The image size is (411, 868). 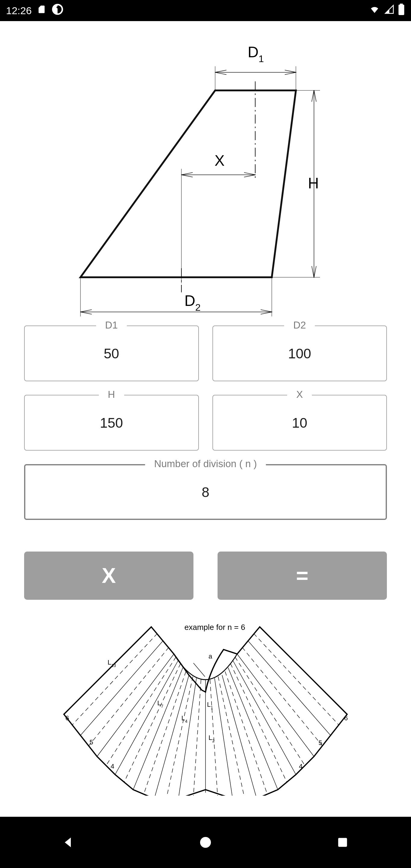 What do you see at coordinates (111, 423) in the screenshot?
I see `h-value: 150` at bounding box center [111, 423].